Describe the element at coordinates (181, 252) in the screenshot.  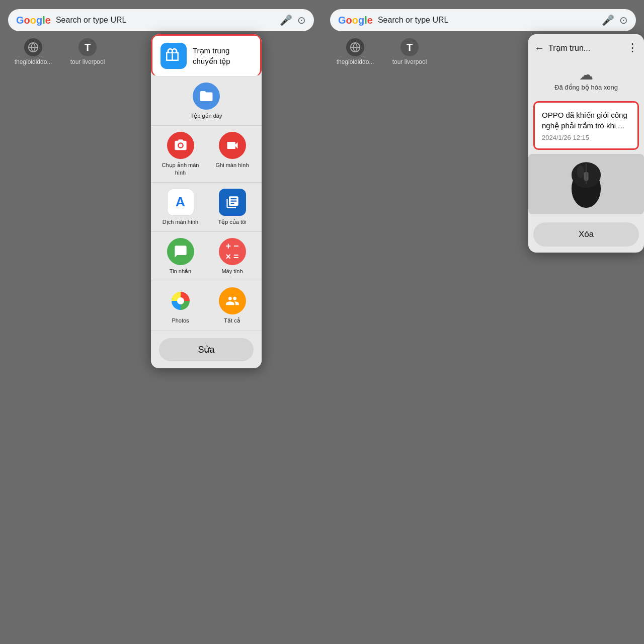
I see `messages-icon` at that location.